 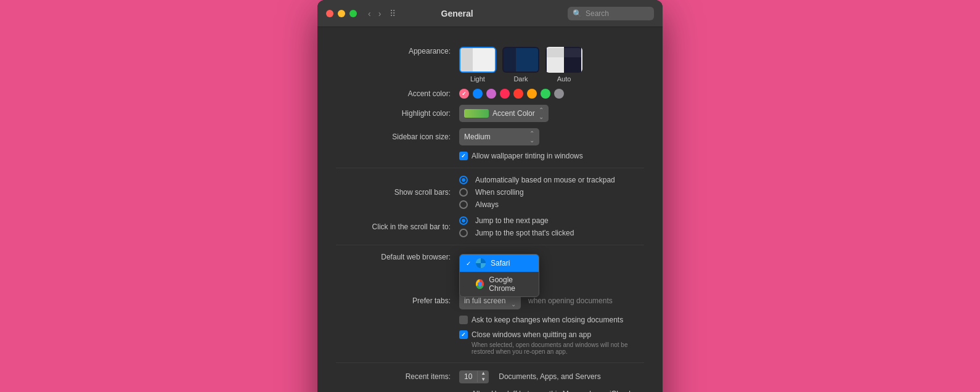 I want to click on handoff-label: Allow Handoff between this Mac and your …, so click(x=558, y=391).